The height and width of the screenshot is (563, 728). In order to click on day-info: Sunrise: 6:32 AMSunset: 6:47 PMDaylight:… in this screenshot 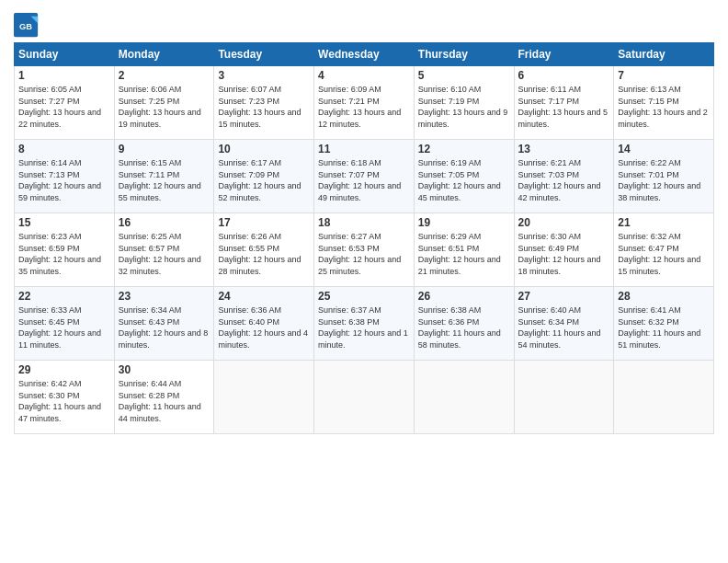, I will do `click(664, 254)`.